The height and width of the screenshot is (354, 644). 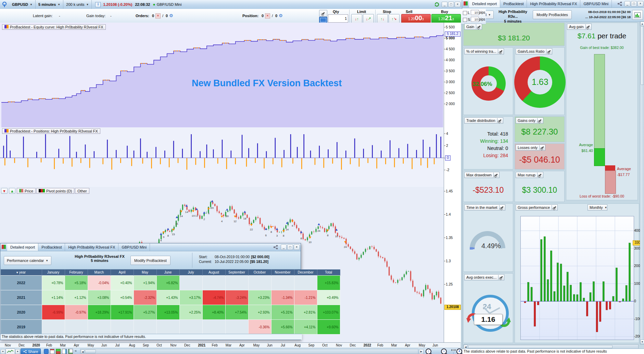 What do you see at coordinates (230, 345) in the screenshot?
I see `time-axis: NovDec2020FebMarAprMayJunJulAugSepOctNov…` at bounding box center [230, 345].